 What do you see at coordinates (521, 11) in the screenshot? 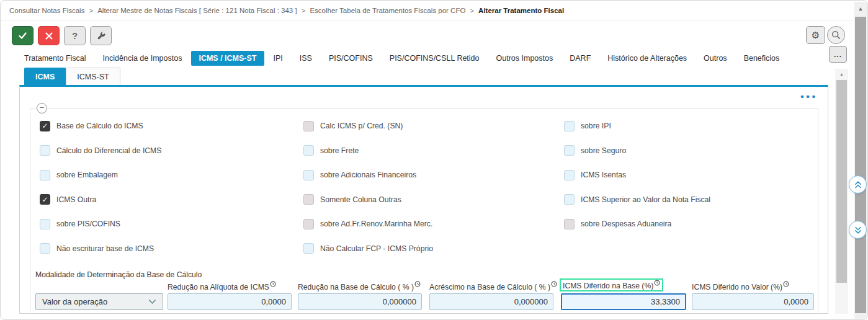
I see `breadcrumb-current: Alterar Tratamento Fiscal` at bounding box center [521, 11].